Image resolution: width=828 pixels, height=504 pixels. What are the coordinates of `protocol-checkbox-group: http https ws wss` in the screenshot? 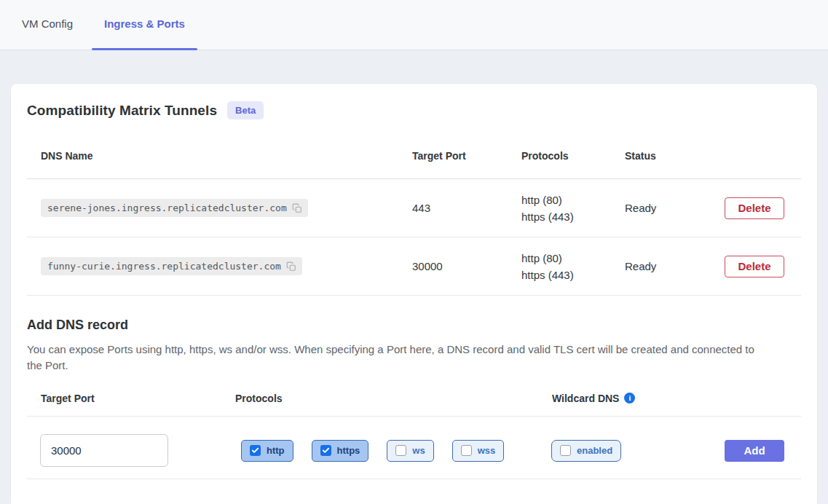 It's located at (396, 451).